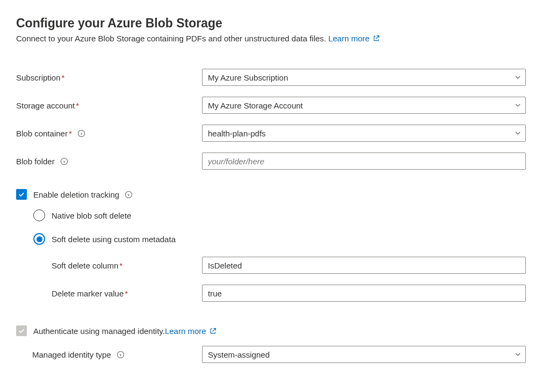 The image size is (542, 392). What do you see at coordinates (45, 105) in the screenshot?
I see `storage-account-label: Storage account` at bounding box center [45, 105].